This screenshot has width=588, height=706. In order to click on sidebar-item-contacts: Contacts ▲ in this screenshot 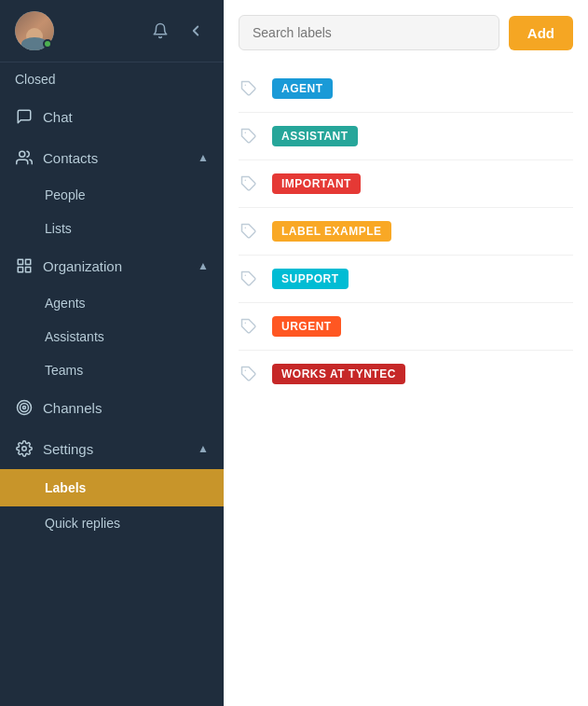, I will do `click(112, 158)`.